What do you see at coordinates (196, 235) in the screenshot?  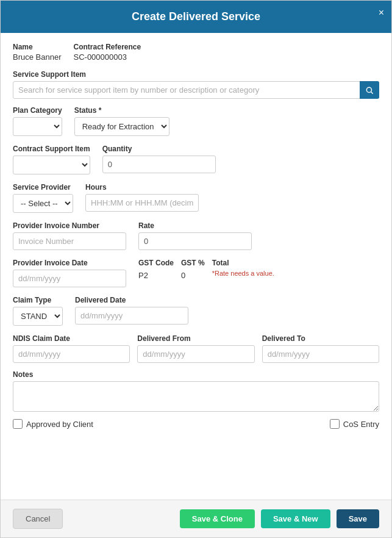 I see `invoice-rate-row: Provider Invoice Number Rate` at bounding box center [196, 235].